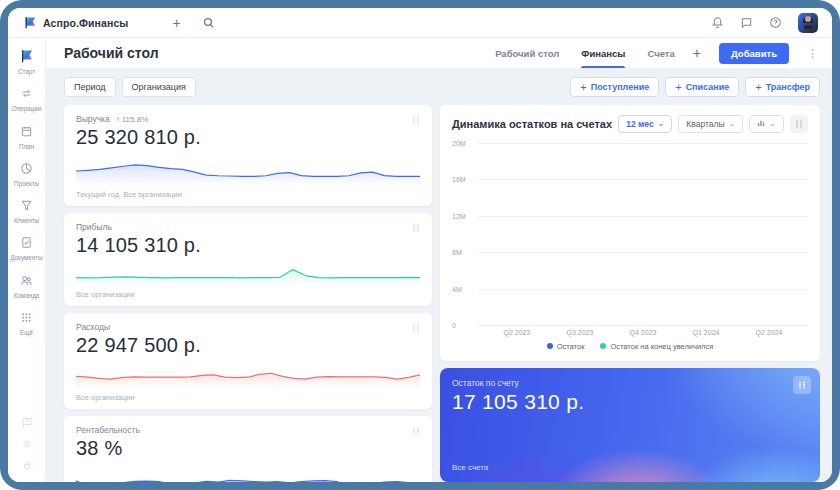  I want to click on filter-row: ПериодОрганизация +Поступление+Списание+…, so click(442, 87).